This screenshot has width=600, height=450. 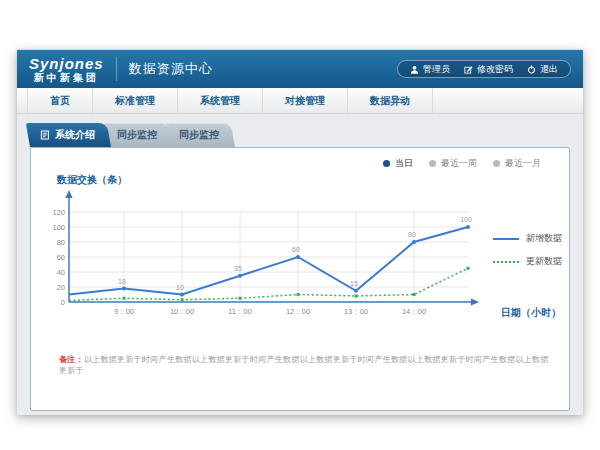 What do you see at coordinates (531, 313) in the screenshot?
I see `x-axis-title: 日期（小时）` at bounding box center [531, 313].